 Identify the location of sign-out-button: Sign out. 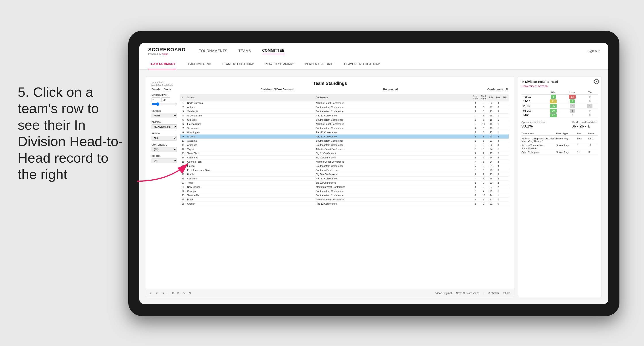
(592, 51).